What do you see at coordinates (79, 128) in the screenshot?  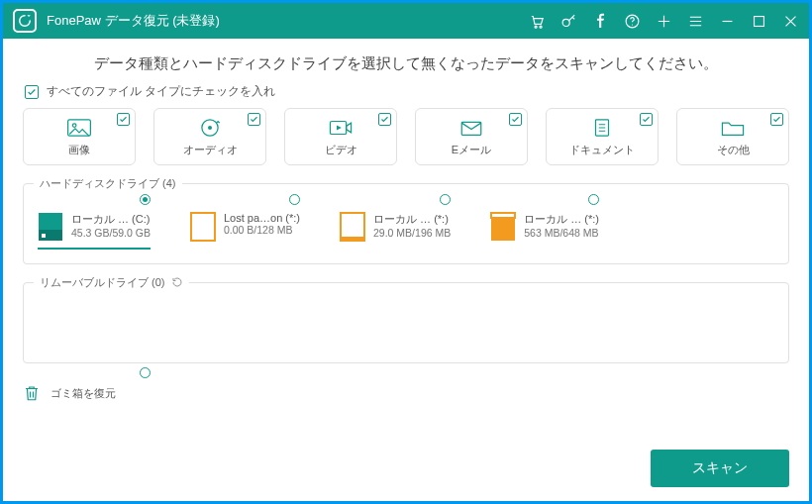 I see `image-icon` at bounding box center [79, 128].